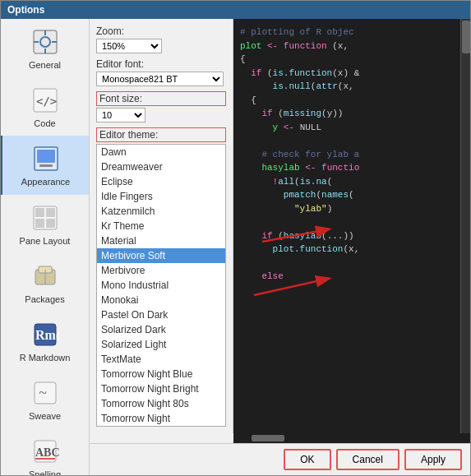 The width and height of the screenshot is (471, 476). Describe the element at coordinates (45, 276) in the screenshot. I see `packages-icon` at that location.